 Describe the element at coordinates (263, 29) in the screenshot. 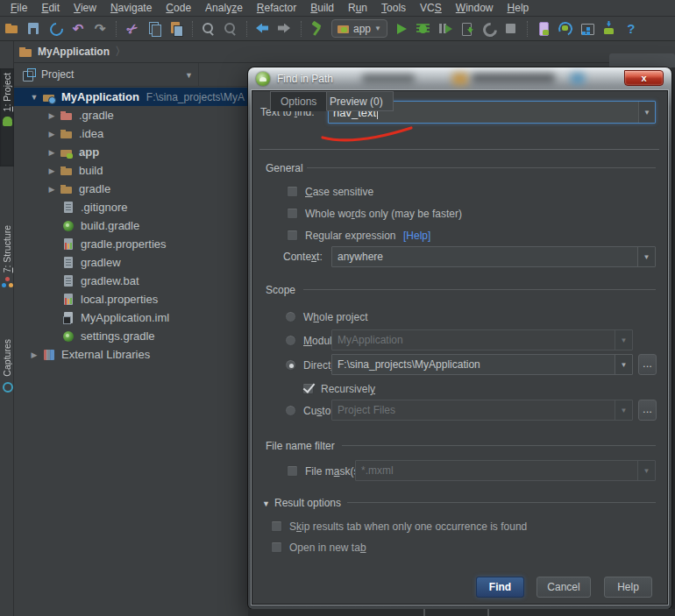

I see `back-icon` at that location.